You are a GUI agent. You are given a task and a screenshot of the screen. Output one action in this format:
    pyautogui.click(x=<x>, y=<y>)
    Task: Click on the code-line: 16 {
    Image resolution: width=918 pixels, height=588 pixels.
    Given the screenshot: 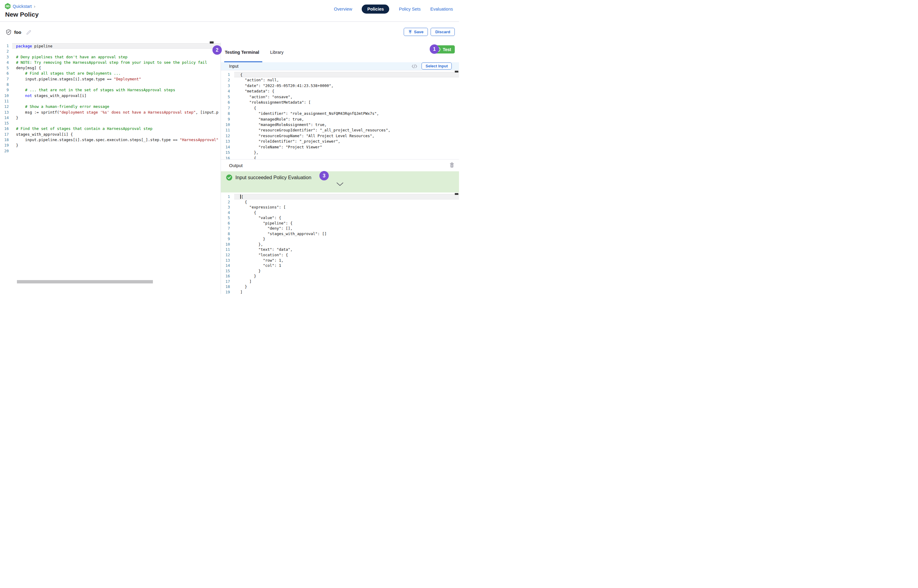 What is the action you would take?
    pyautogui.click(x=340, y=157)
    